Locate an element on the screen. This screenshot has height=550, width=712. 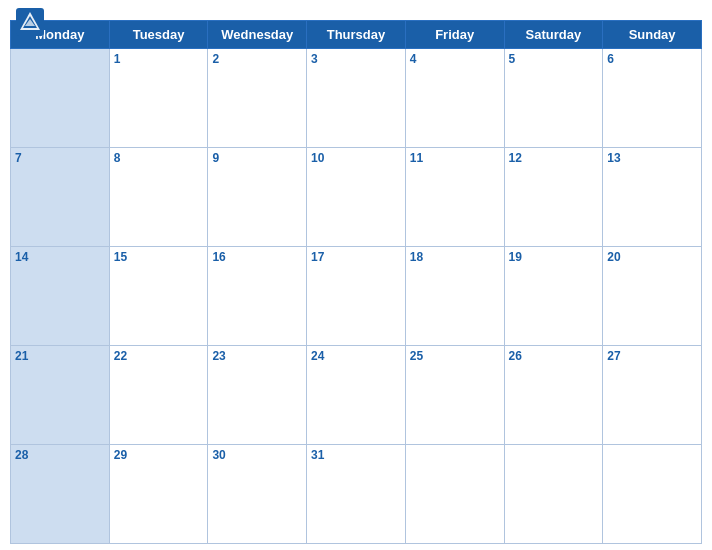
day-number: 25 is located at coordinates (416, 356).